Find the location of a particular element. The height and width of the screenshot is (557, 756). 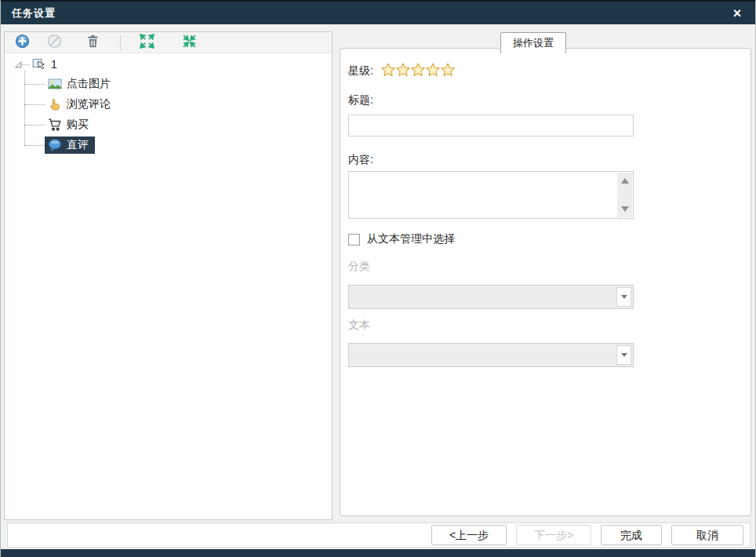

hand-icon is located at coordinates (55, 104).